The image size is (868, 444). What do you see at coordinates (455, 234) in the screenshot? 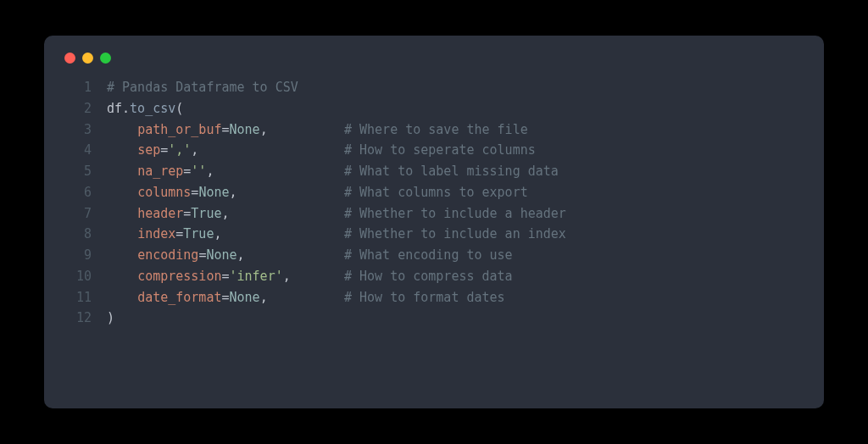
I see `token-comment: # Whether to include an index` at bounding box center [455, 234].